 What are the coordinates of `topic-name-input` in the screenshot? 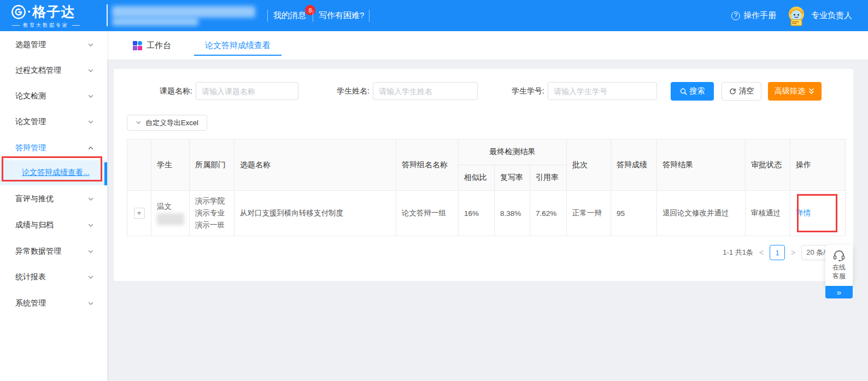 It's located at (247, 91).